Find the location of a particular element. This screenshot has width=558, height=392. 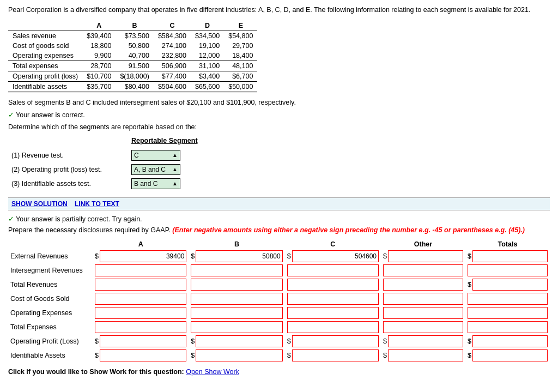

cell-cogs-d: 19,100 is located at coordinates (207, 46).